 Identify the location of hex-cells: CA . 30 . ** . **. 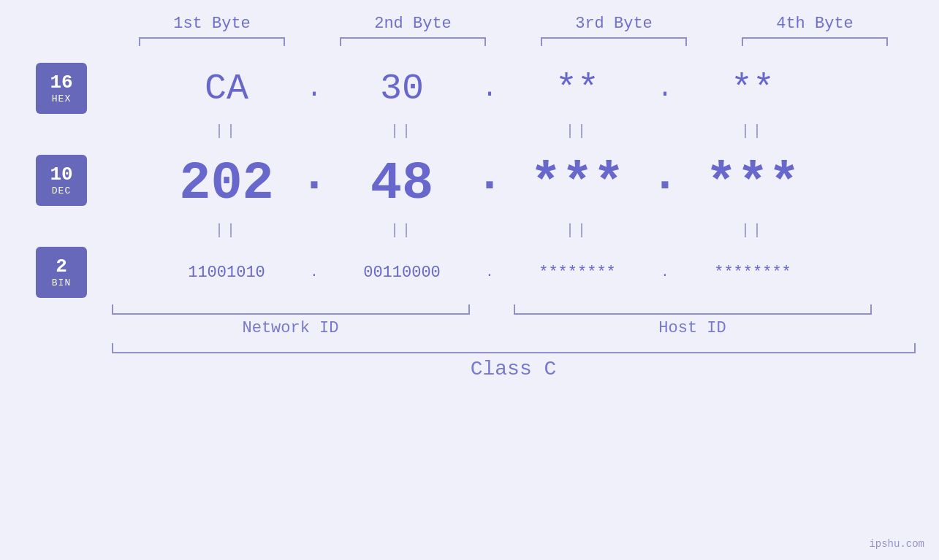
(490, 89).